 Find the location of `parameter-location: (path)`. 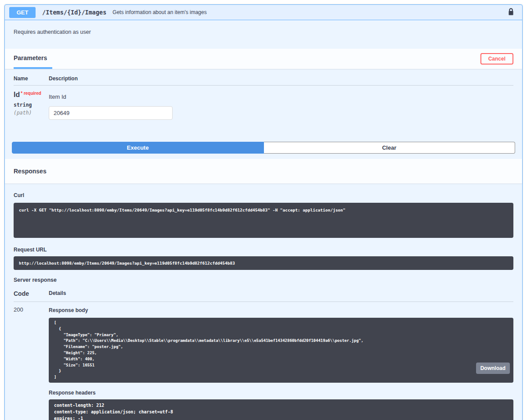

parameter-location: (path) is located at coordinates (31, 113).